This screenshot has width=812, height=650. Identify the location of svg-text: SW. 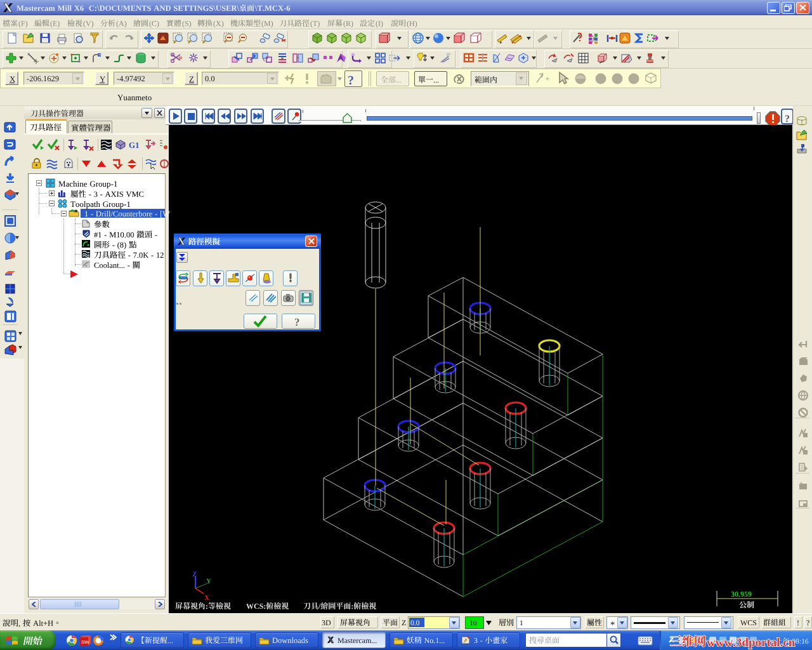
(85, 642).